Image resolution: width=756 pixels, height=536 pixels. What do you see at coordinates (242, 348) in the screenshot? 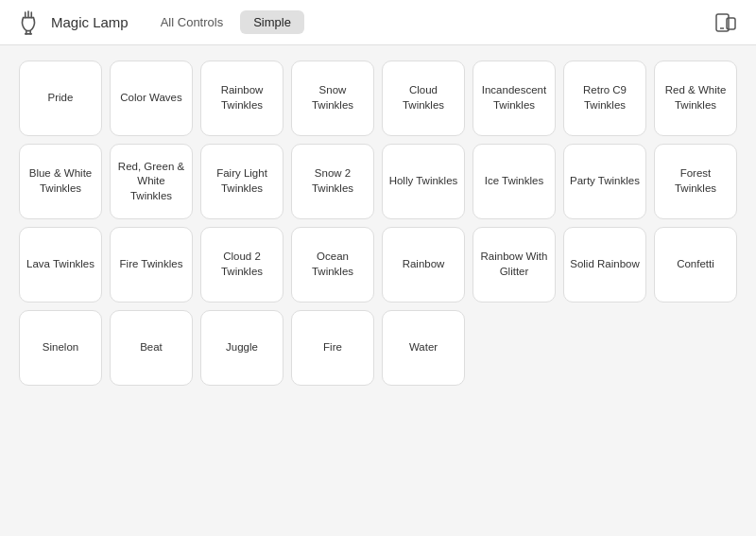
I see `effect-card-juggle: Juggle` at bounding box center [242, 348].